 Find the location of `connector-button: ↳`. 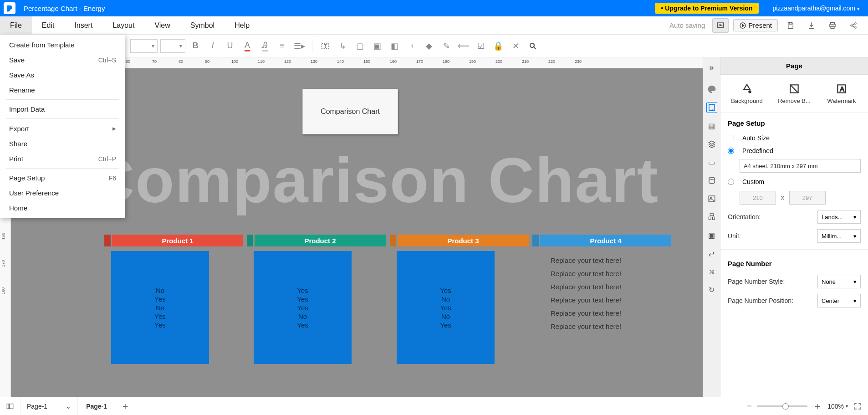

connector-button: ↳ is located at coordinates (342, 46).